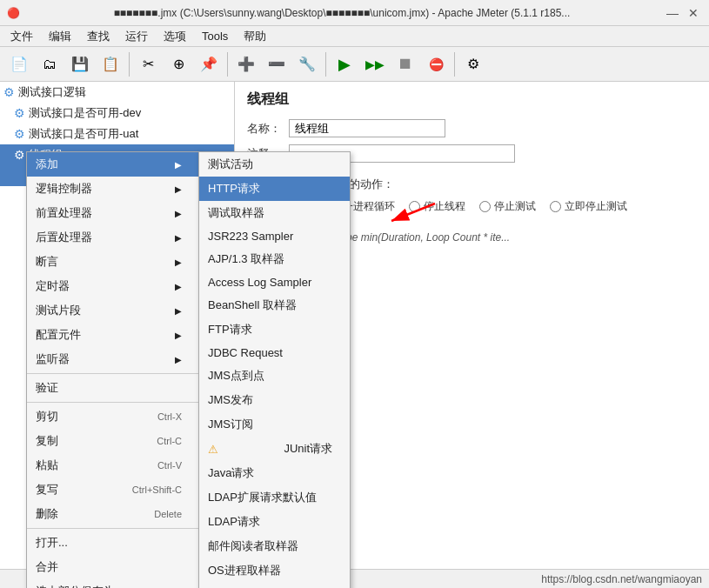 The image size is (709, 588). I want to click on tree-label-dev: 测试接口是否可用-dev, so click(85, 113).